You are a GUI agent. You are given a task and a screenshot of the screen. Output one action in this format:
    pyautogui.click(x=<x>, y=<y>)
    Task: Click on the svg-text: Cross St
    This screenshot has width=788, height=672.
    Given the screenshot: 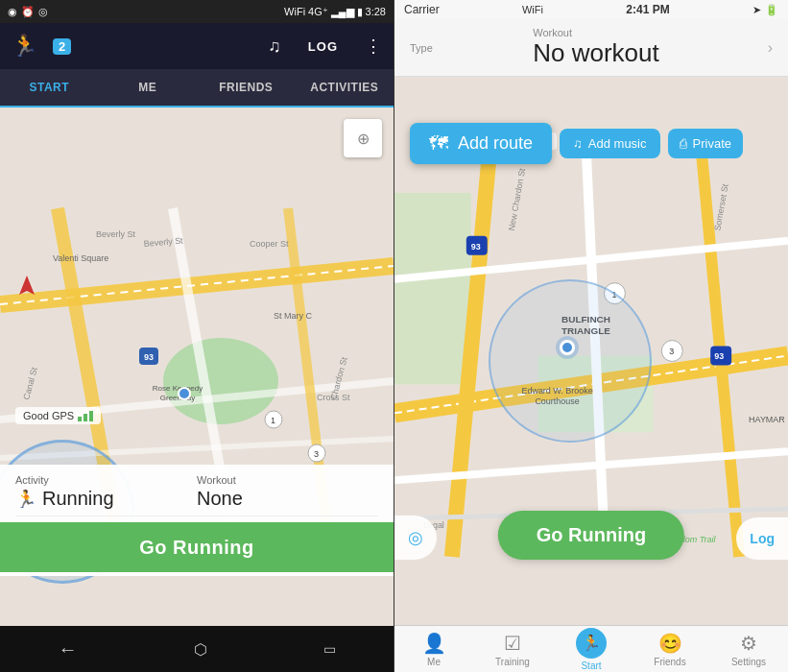 What is the action you would take?
    pyautogui.click(x=334, y=397)
    